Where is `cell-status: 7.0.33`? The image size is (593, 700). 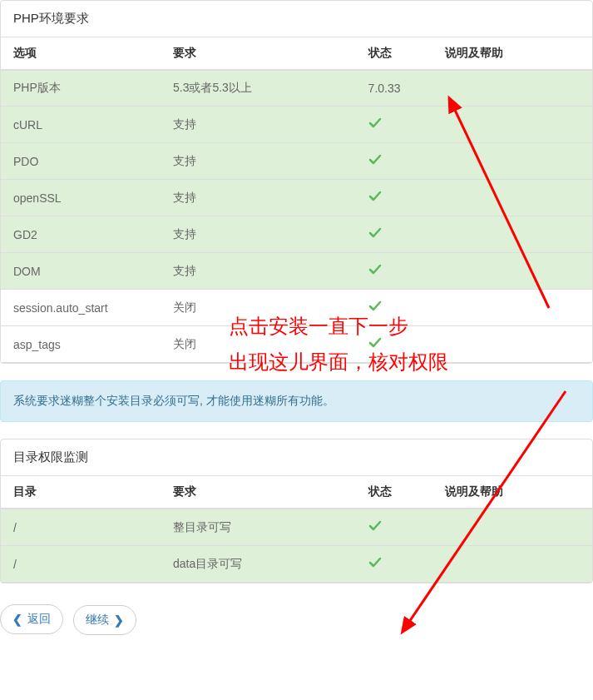 cell-status: 7.0.33 is located at coordinates (394, 88).